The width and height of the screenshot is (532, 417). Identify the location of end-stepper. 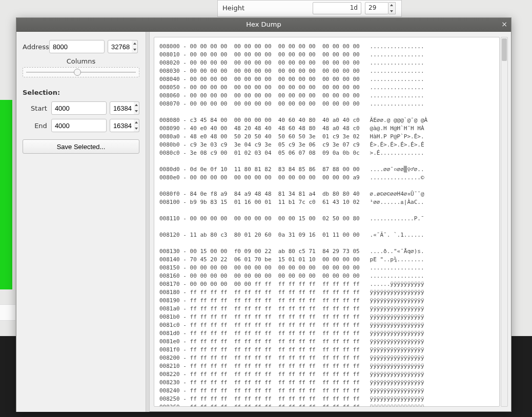
(136, 126).